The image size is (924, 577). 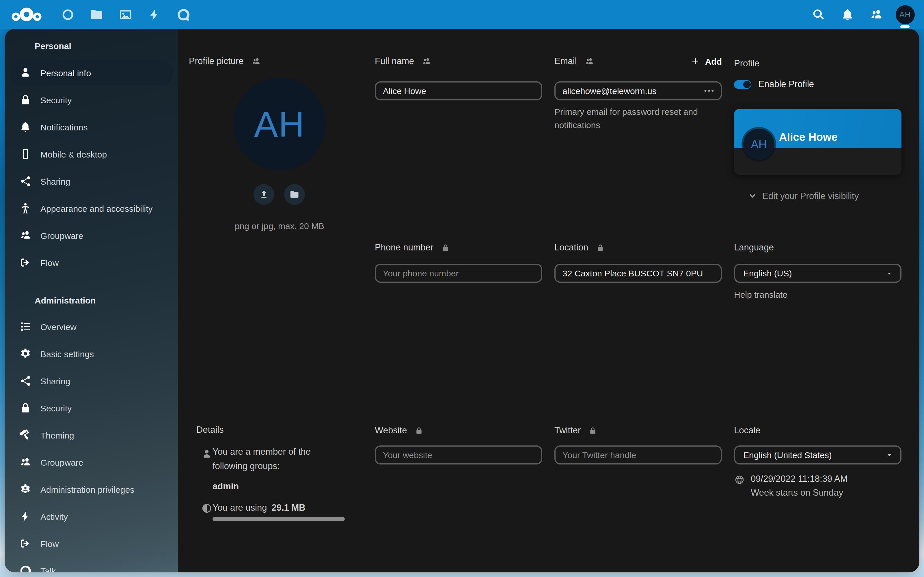 What do you see at coordinates (25, 73) in the screenshot?
I see `user-icon` at bounding box center [25, 73].